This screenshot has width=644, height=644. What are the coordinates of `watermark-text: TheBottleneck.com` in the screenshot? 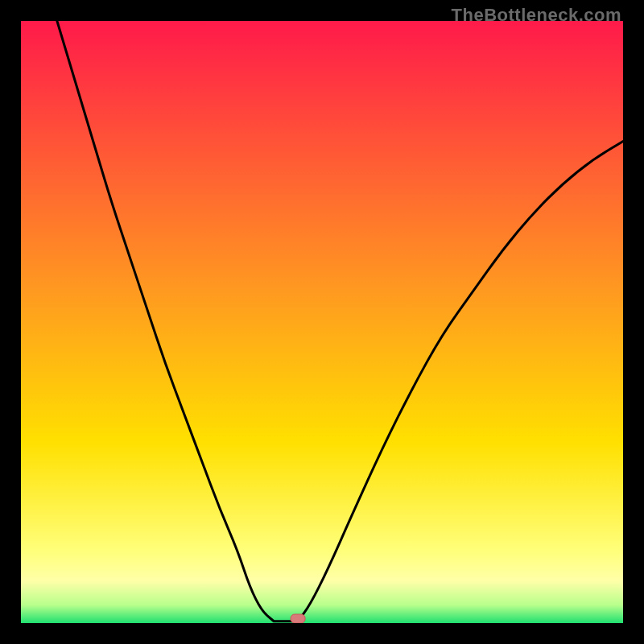 It's located at (536, 15).